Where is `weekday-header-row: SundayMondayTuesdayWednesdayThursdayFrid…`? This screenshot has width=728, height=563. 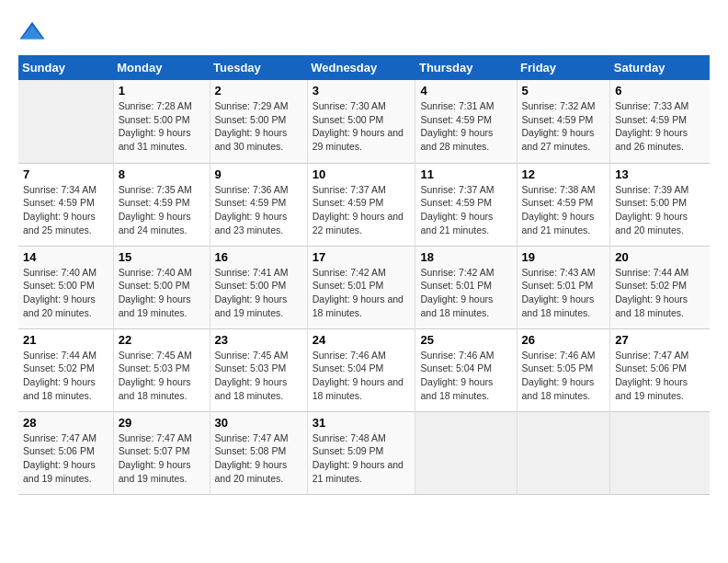 weekday-header-row: SundayMondayTuesdayWednesdayThursdayFrid… is located at coordinates (364, 68).